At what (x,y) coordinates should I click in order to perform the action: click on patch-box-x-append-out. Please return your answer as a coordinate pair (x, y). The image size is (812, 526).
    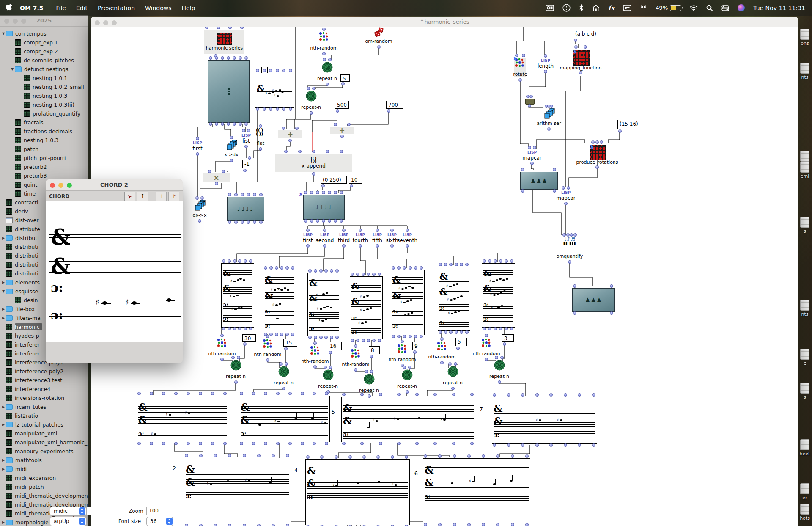
    Looking at the image, I should click on (314, 174).